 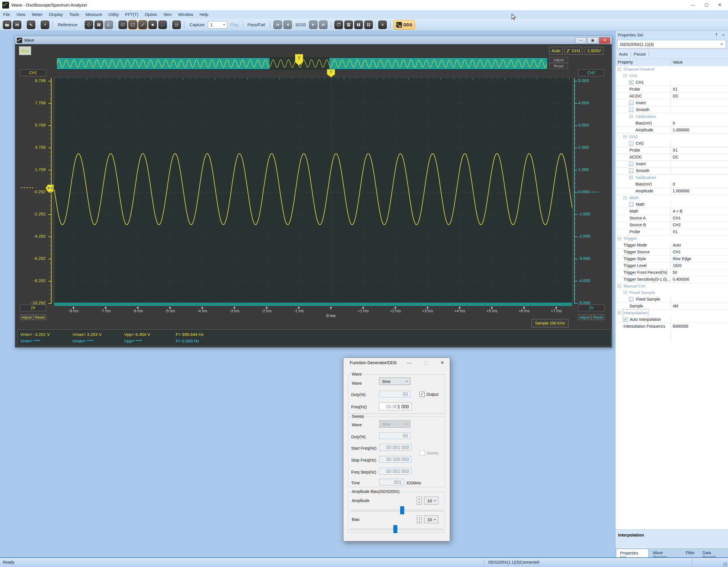 What do you see at coordinates (21, 15) in the screenshot?
I see `menu-view: View` at bounding box center [21, 15].